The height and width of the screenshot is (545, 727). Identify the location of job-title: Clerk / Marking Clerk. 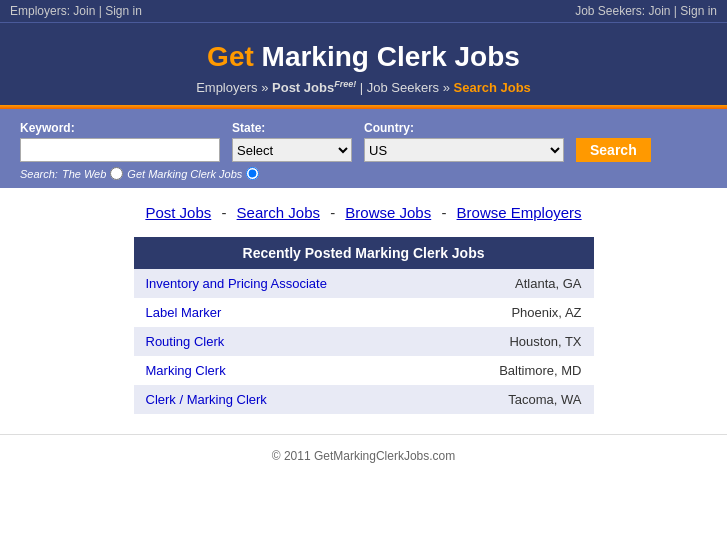
(206, 400).